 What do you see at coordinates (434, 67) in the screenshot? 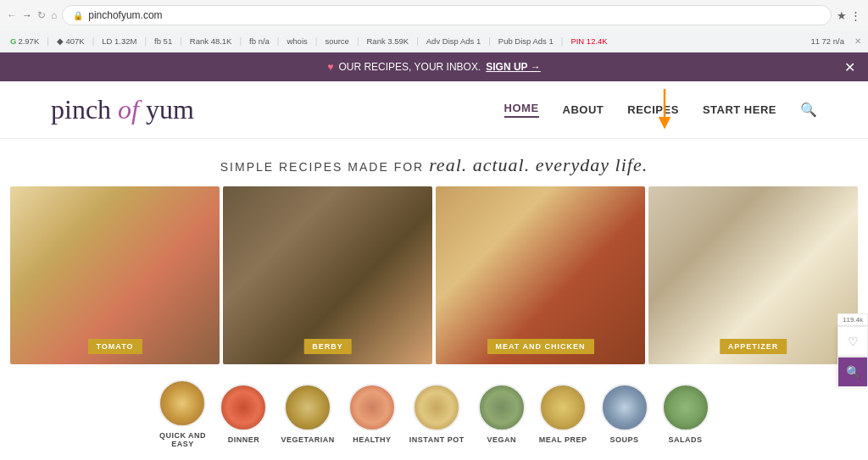
I see `notification-banner: ♥ OUR RECIPES, YOUR INBOX. SIGN UP → ✕` at bounding box center [434, 67].